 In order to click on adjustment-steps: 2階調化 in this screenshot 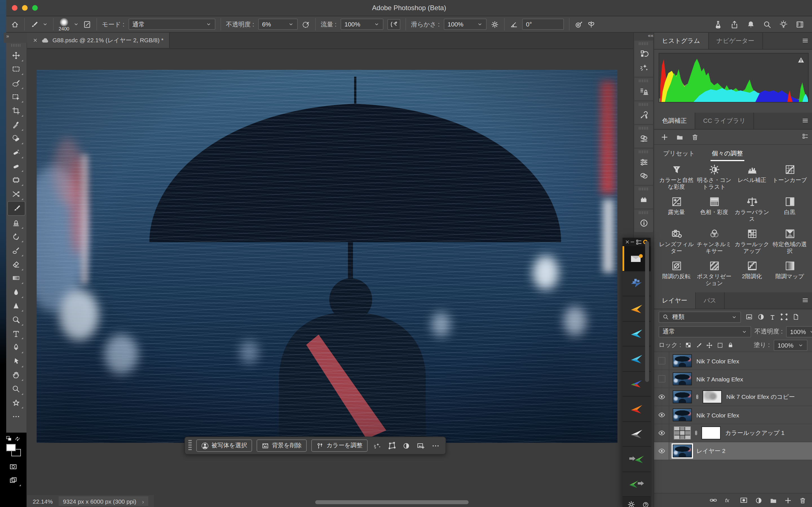, I will do `click(752, 274)`.